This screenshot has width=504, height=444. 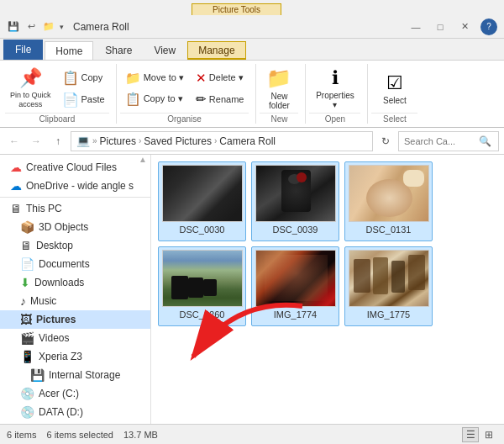 What do you see at coordinates (202, 202) in the screenshot?
I see `file-thumb-dsc0030: DSC_0030` at bounding box center [202, 202].